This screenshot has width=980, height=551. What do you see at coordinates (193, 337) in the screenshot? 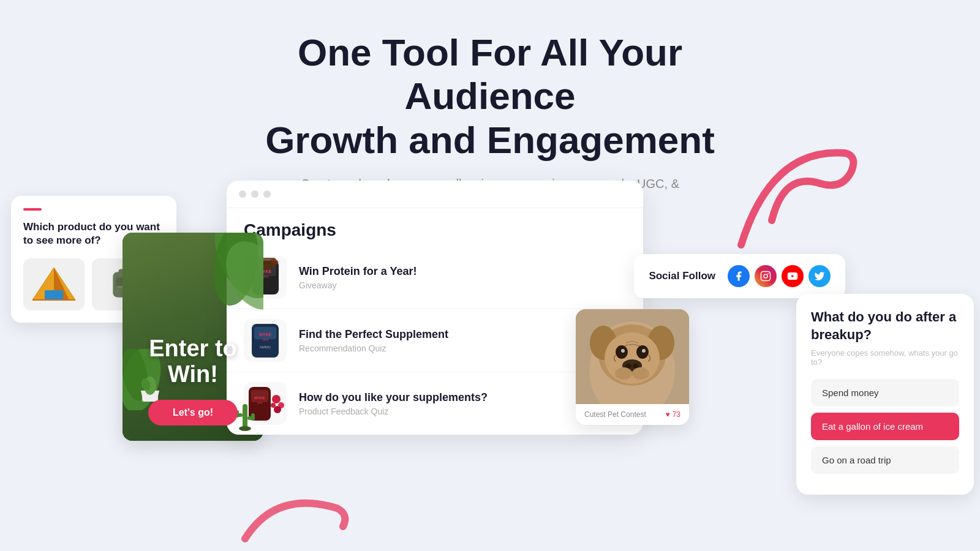
I see `enter-win-background: Enter to Win! Let's go!` at bounding box center [193, 337].